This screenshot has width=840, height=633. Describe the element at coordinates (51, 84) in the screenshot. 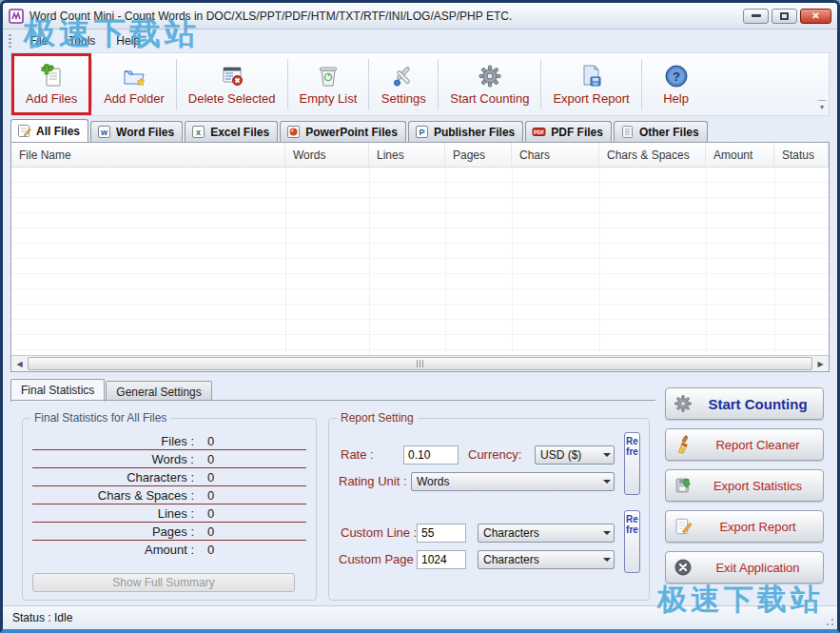

I see `add-files-button: Add Files` at that location.